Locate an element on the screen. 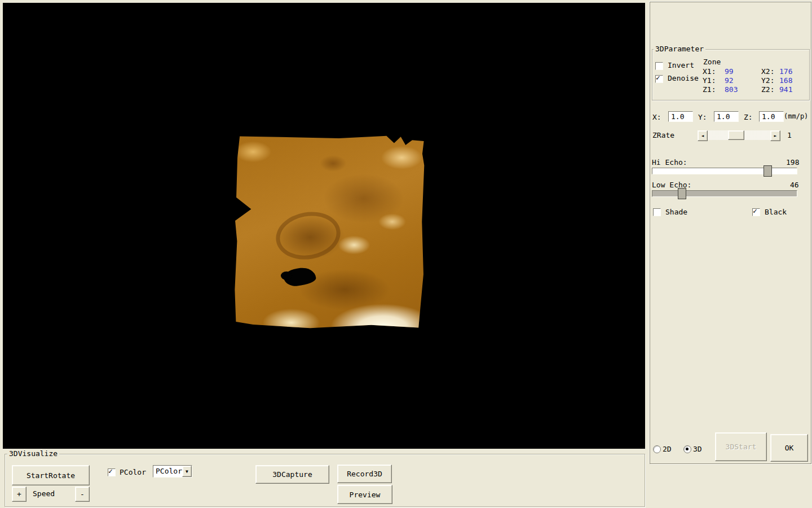 The image size is (812, 508). zrate-scroll-thumb is located at coordinates (736, 135).